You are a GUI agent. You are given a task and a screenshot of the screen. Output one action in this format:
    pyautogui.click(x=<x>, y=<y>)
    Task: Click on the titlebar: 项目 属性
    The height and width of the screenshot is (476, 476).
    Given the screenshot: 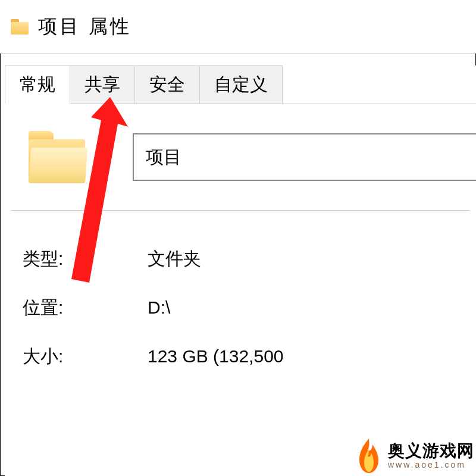 What is the action you would take?
    pyautogui.click(x=238, y=27)
    